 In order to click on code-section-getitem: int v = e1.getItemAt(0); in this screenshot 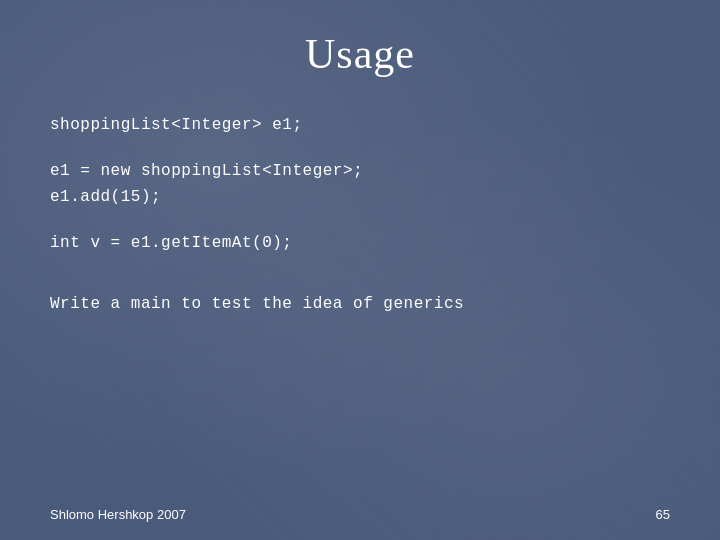, I will do `click(360, 243)`.